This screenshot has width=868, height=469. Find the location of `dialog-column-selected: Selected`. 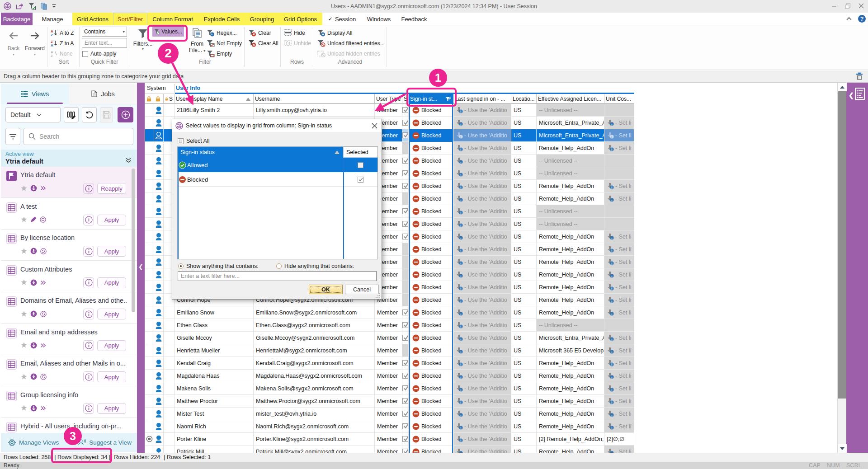

dialog-column-selected: Selected is located at coordinates (360, 152).